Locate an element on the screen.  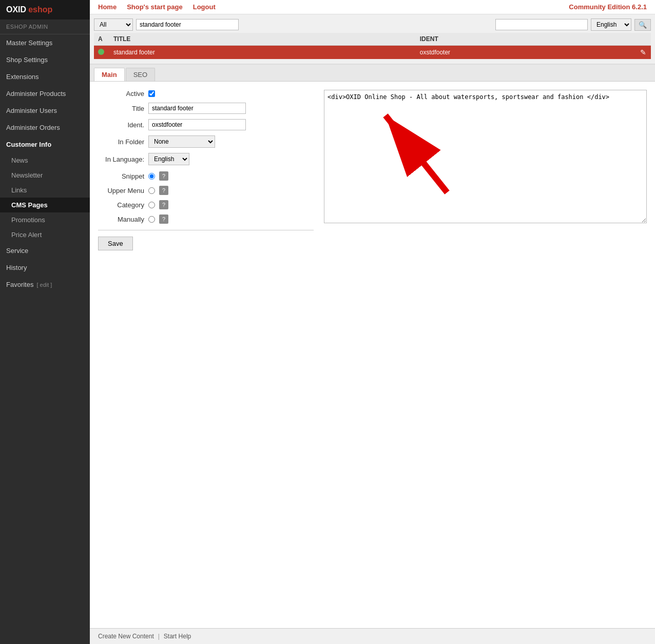
folder-label: In Folder is located at coordinates (121, 142).